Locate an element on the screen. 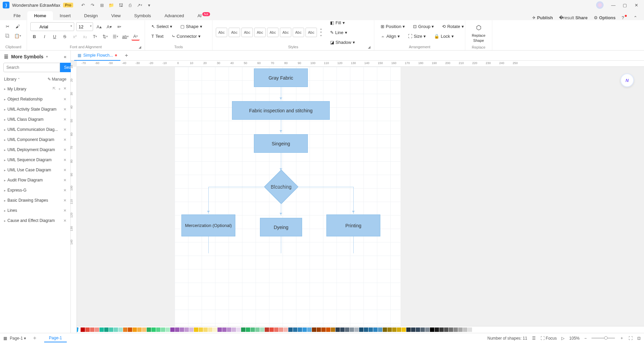 The image size is (644, 343). present-button: ▷ is located at coordinates (563, 338).